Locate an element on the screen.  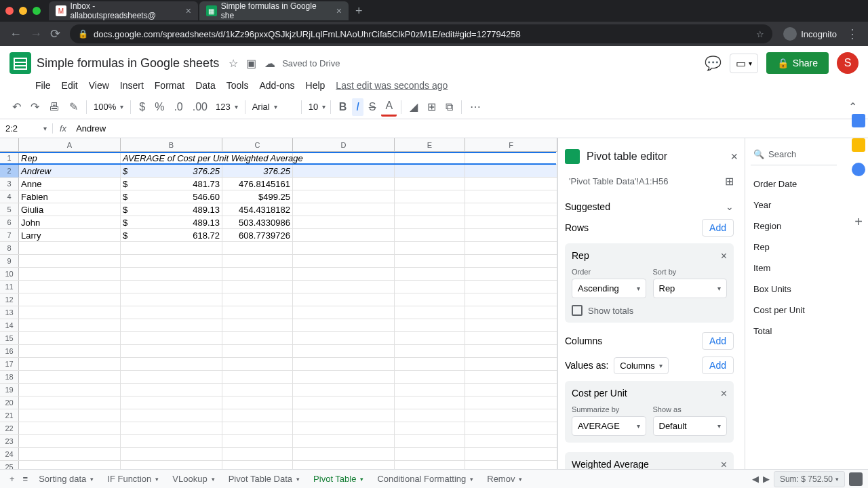
sort-by-select: Rep is located at coordinates (690, 289).